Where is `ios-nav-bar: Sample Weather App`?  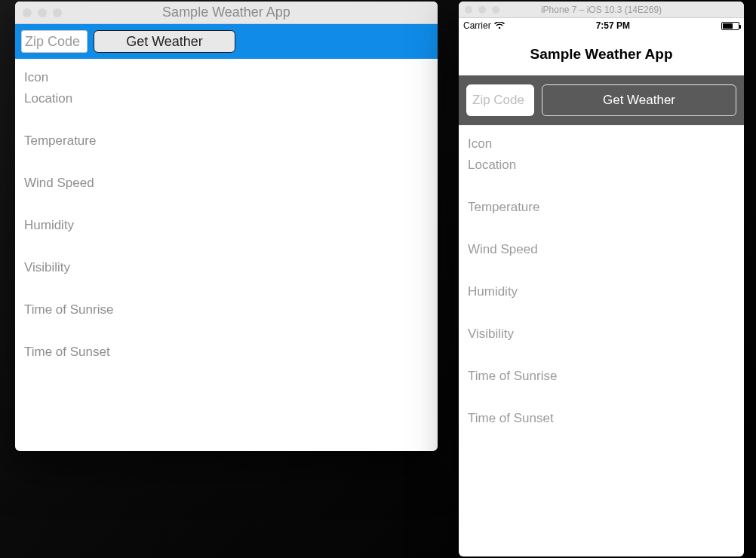 ios-nav-bar: Sample Weather App is located at coordinates (601, 54).